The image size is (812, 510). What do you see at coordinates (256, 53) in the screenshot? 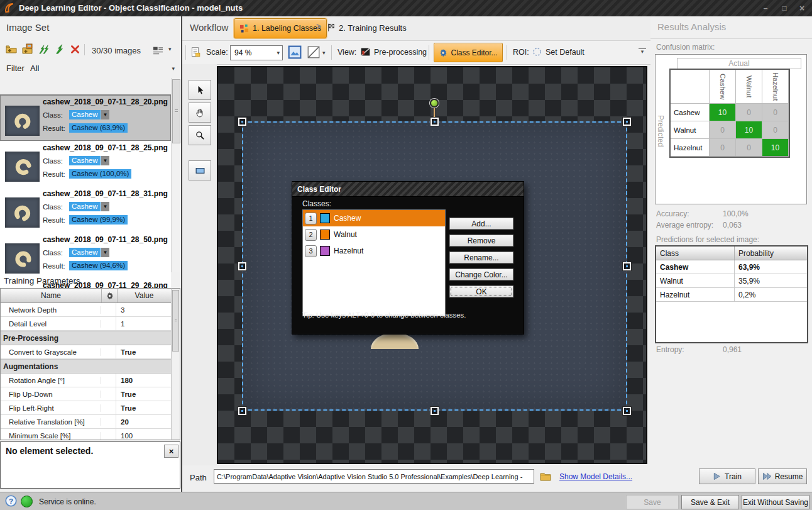
I see `scale-combobox: 94 % ▾` at bounding box center [256, 53].